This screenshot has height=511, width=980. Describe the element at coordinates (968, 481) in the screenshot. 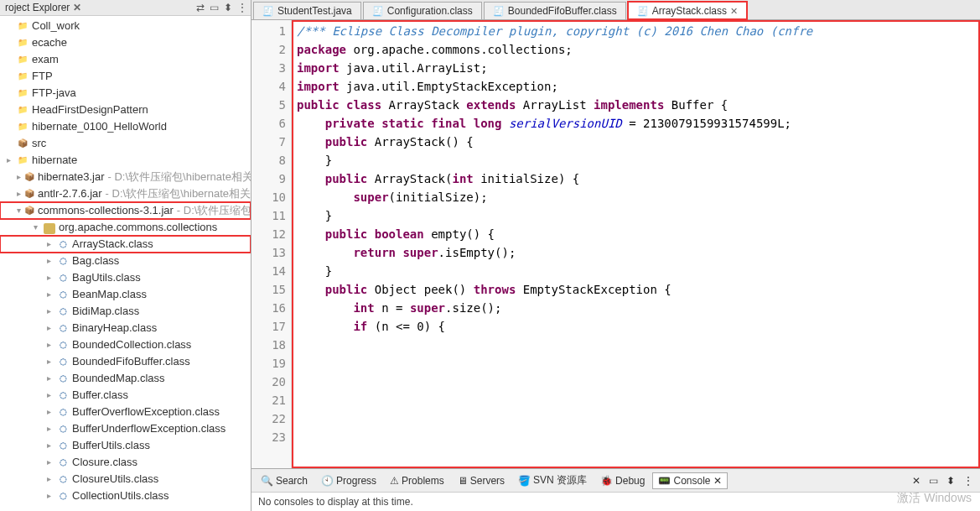

I see `bottom-toolbar-icon: ⋮` at that location.